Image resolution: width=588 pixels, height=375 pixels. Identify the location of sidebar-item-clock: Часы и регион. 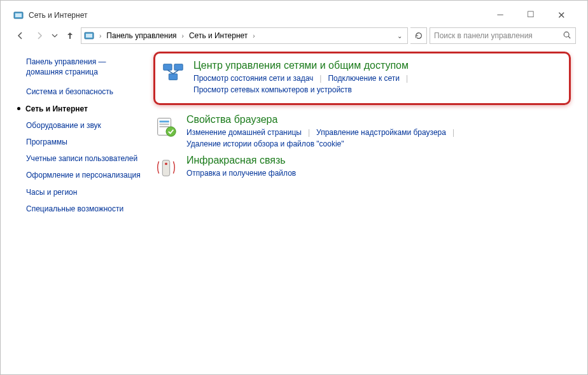
(80, 192).